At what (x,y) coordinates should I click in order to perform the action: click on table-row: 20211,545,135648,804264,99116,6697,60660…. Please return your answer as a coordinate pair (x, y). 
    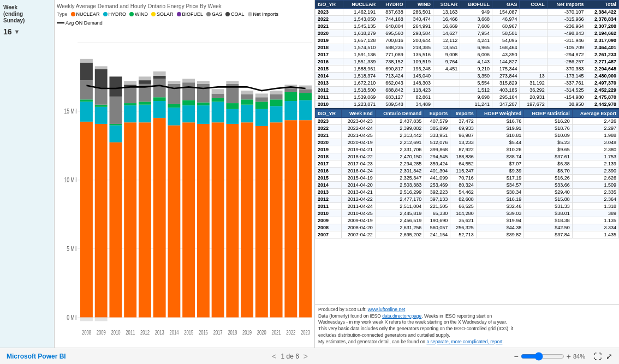
    Looking at the image, I should click on (467, 26).